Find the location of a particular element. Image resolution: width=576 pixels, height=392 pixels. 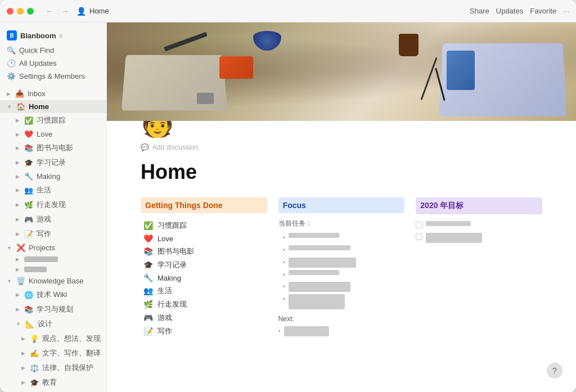

list-item-love: ❤️ Love is located at coordinates (204, 238).